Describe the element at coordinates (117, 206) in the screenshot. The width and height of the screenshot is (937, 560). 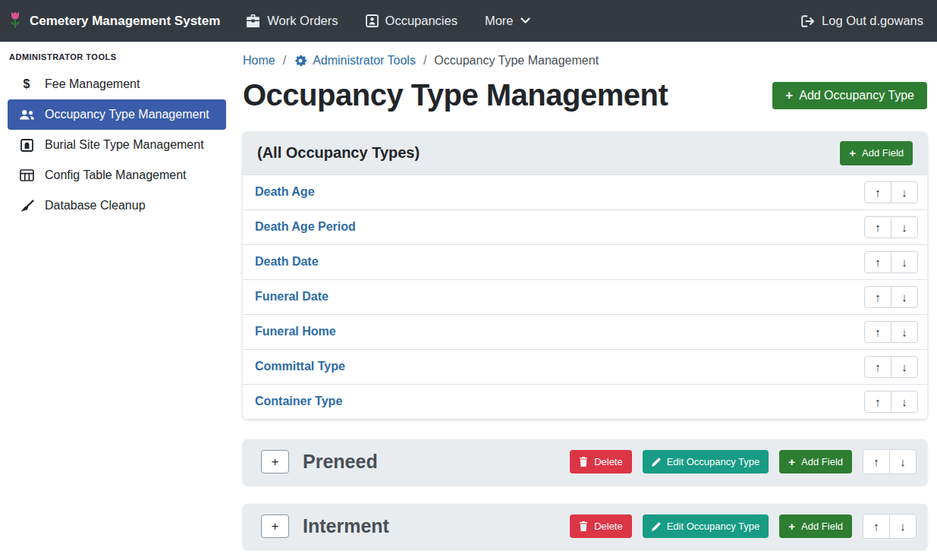
I see `sidebar-item-database-cleanup: Database Cleanup` at that location.